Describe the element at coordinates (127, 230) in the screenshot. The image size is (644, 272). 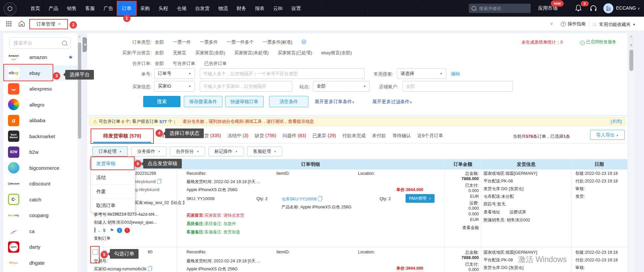
I see `alert-icon: !` at that location.